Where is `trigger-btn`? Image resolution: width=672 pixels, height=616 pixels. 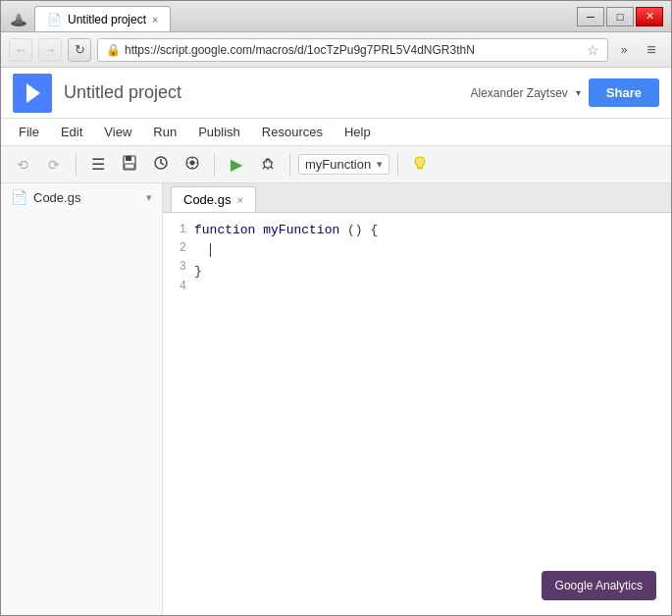
trigger-btn is located at coordinates (192, 165).